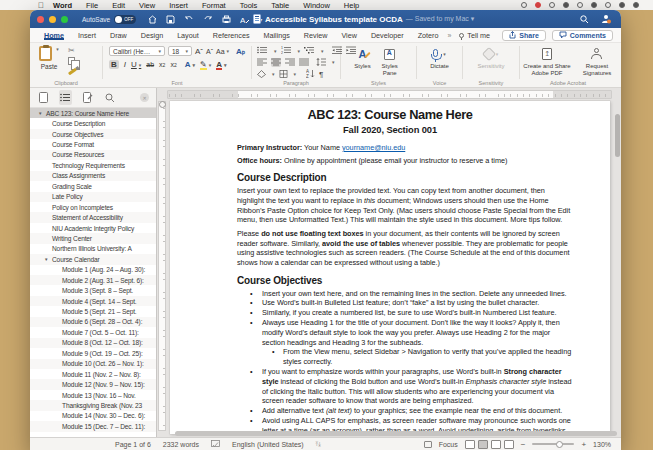 The width and height of the screenshot is (653, 450). Describe the element at coordinates (584, 444) in the screenshot. I see `zoom-in-button: +` at that location.